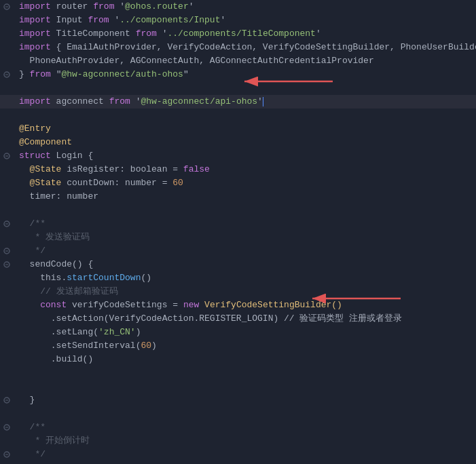 Image resolution: width=476 pixels, height=464 pixels. I want to click on token-comment: // 发送邮箱验证码, so click(69, 292).